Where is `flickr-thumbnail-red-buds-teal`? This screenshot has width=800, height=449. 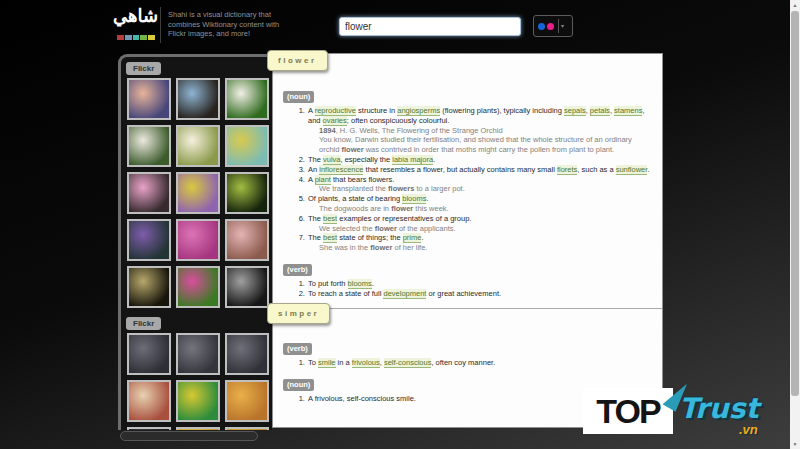
flickr-thumbnail-red-buds-teal is located at coordinates (247, 146).